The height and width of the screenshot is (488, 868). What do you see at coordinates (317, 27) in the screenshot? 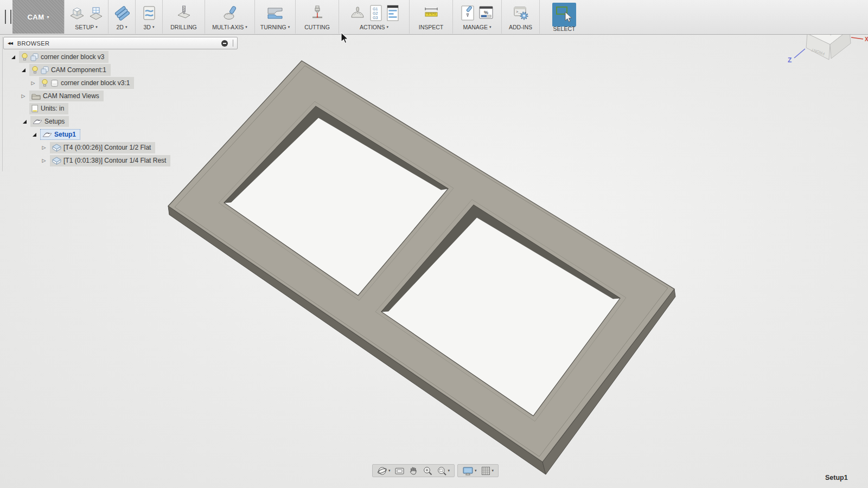
I see `cutting-label: CUTTING` at bounding box center [317, 27].